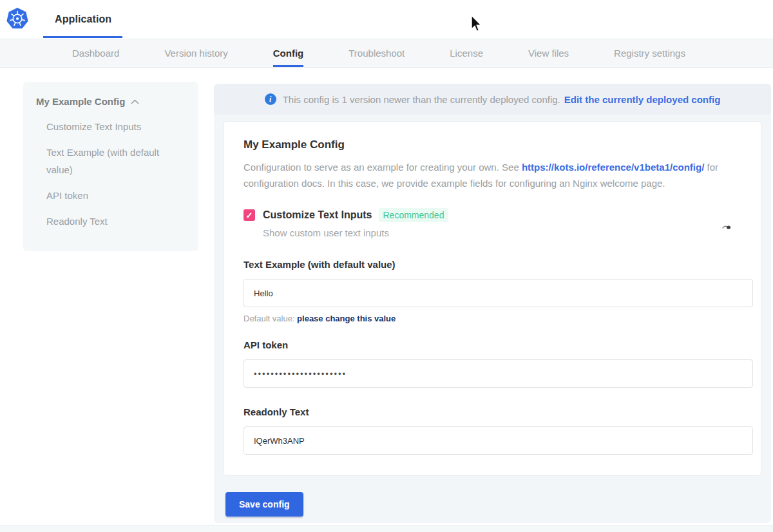  Describe the element at coordinates (318, 215) in the screenshot. I see `customize-text-inputs-label: Customize Text Inputs` at that location.